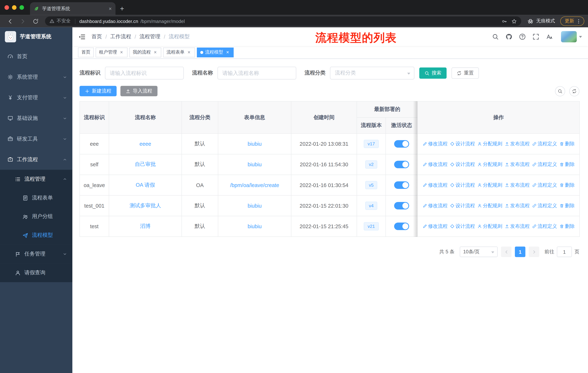  Describe the element at coordinates (572, 21) in the screenshot. I see `browser-update-menu-button: 更新` at that location.